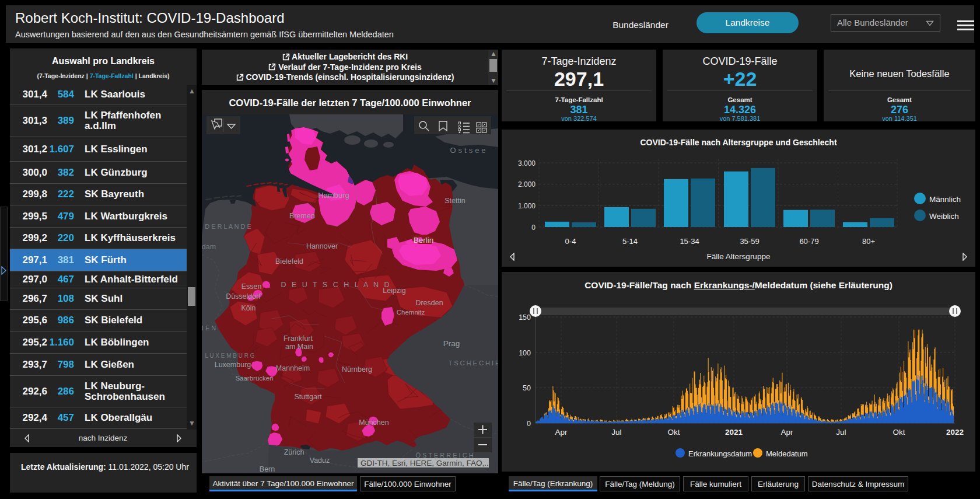  I want to click on svg-text: Stuttgart, so click(308, 397).